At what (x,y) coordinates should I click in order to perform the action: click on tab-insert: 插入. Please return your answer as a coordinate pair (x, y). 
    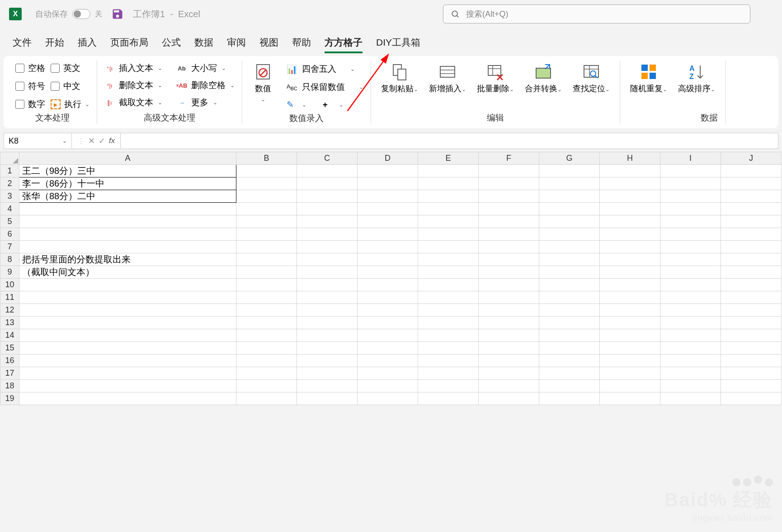
    Looking at the image, I should click on (87, 45).